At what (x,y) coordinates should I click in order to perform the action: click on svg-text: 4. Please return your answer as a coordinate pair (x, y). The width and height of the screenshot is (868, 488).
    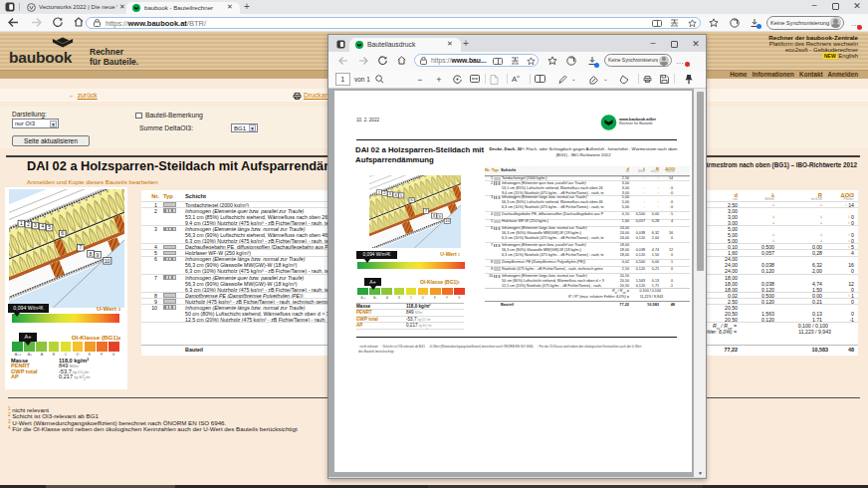
    Looking at the image, I should click on (42, 226).